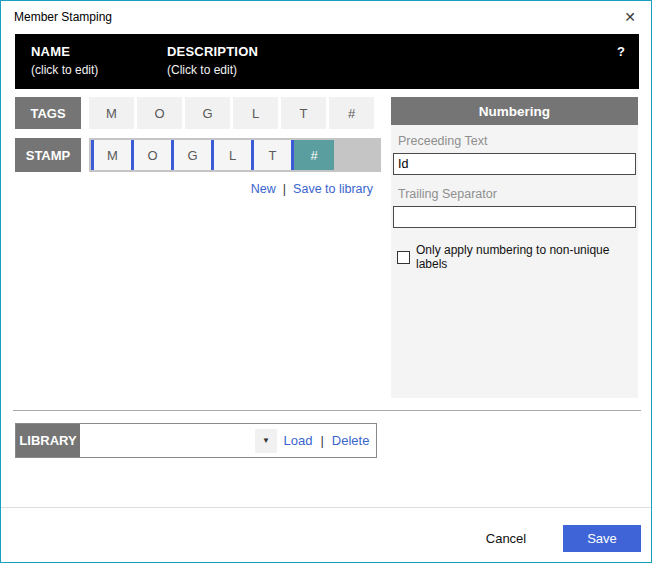  What do you see at coordinates (64, 52) in the screenshot?
I see `name-label: NAME` at bounding box center [64, 52].